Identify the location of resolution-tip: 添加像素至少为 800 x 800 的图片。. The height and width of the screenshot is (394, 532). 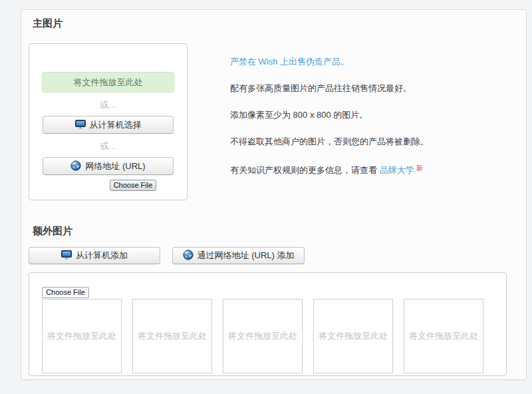
(376, 115).